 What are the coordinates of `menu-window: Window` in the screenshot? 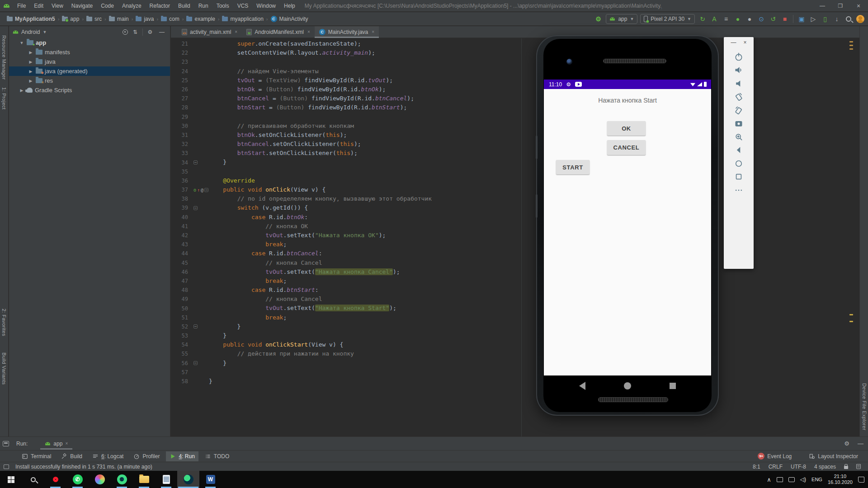 It's located at (266, 6).